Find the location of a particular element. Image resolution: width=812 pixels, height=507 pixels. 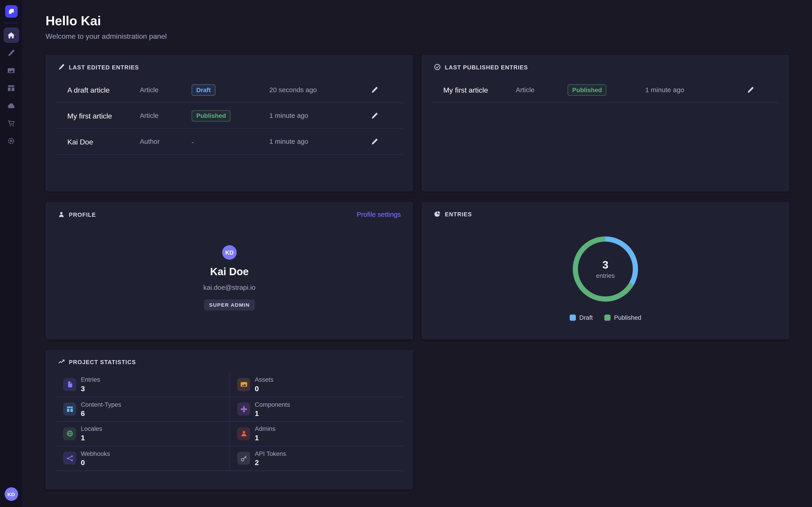

home-icon is located at coordinates (11, 35).